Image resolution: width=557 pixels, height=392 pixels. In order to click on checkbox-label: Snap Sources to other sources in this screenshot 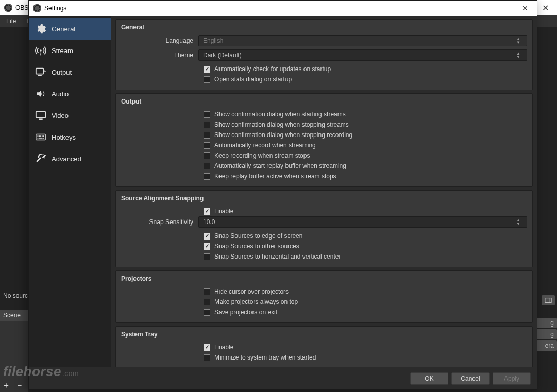, I will do `click(257, 246)`.